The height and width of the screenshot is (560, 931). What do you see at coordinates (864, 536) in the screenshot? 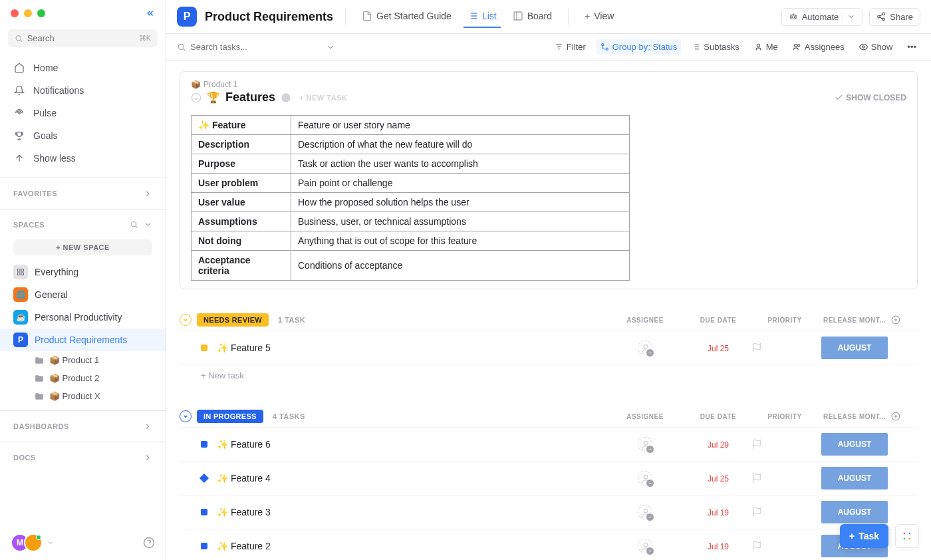
I see `new-task-fab: + Task` at bounding box center [864, 536].